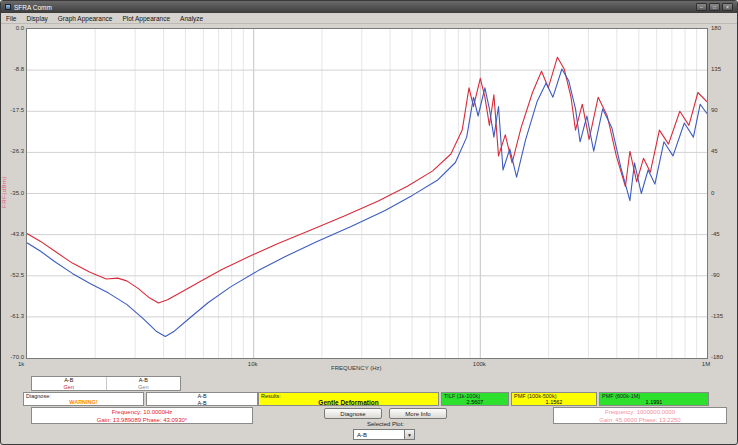  I want to click on metric-value: 2.5607, so click(475, 402).